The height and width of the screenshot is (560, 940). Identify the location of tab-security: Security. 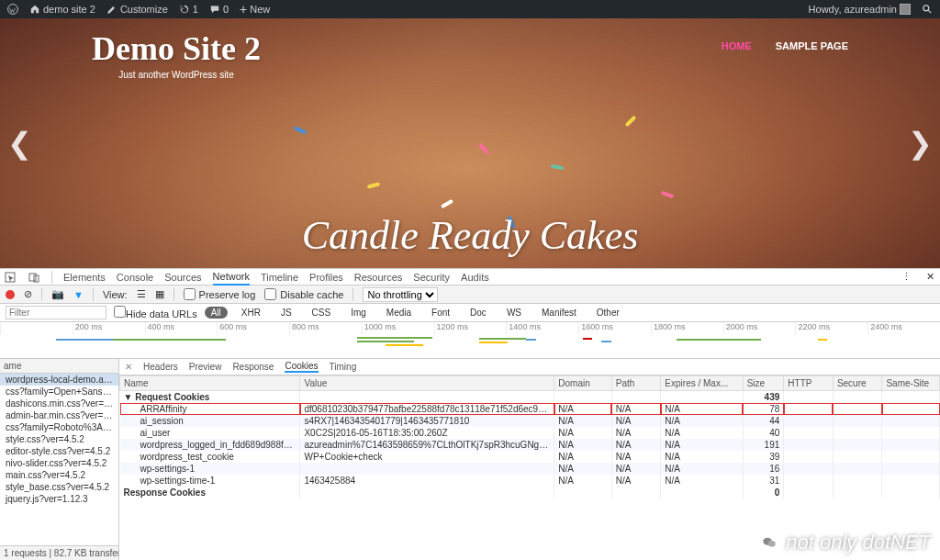
(431, 277).